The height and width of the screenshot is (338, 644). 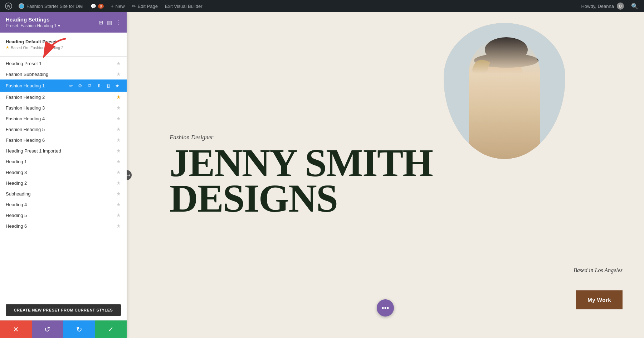 I want to click on edit-page-bar-item: ✏ Edit Page, so click(x=145, y=6).